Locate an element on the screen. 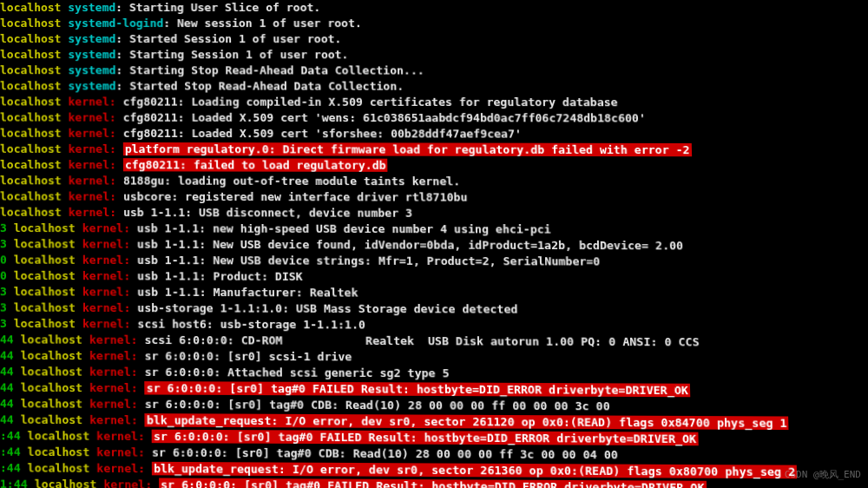 This screenshot has height=488, width=868. error-message: cfg80211: failed to load regulatory.db is located at coordinates (255, 165).